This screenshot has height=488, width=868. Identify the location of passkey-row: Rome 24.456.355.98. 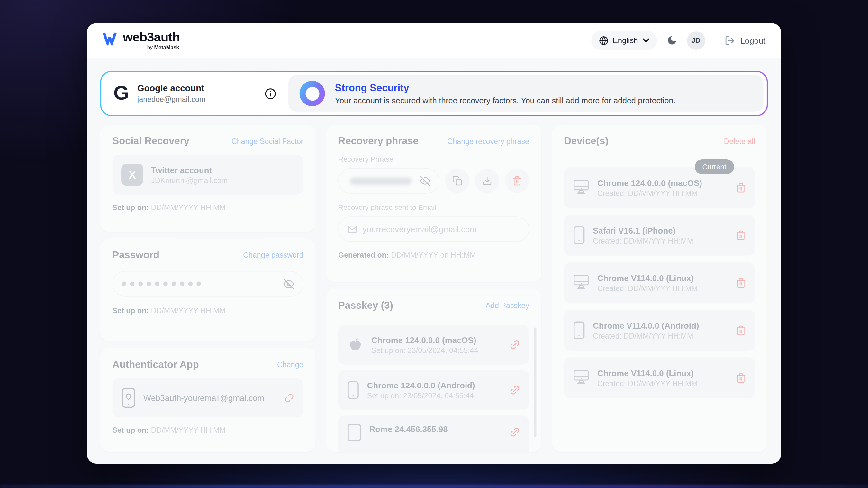
(434, 434).